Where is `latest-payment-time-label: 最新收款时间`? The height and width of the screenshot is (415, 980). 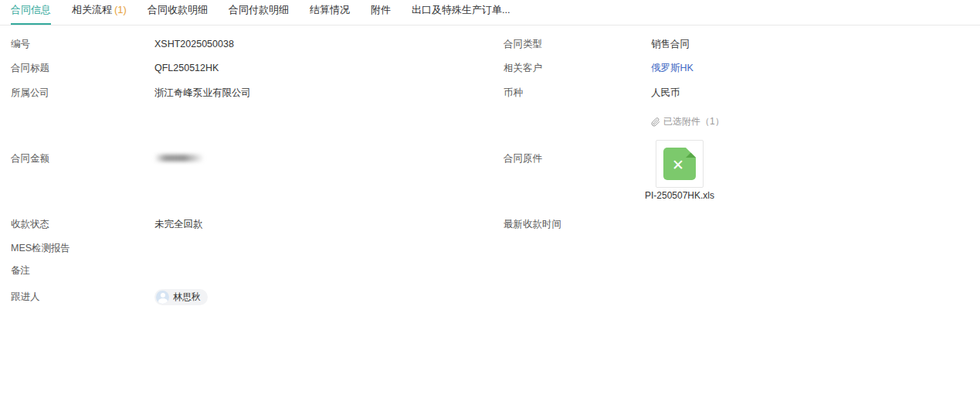
latest-payment-time-label: 最新收款时间 is located at coordinates (533, 224).